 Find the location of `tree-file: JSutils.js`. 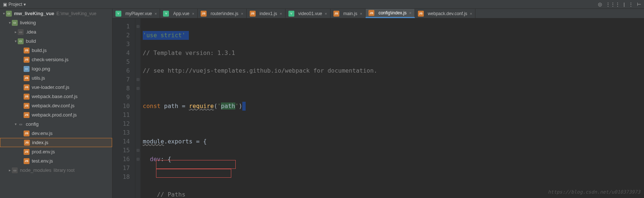

tree-file: JSutils.js is located at coordinates (56, 78).